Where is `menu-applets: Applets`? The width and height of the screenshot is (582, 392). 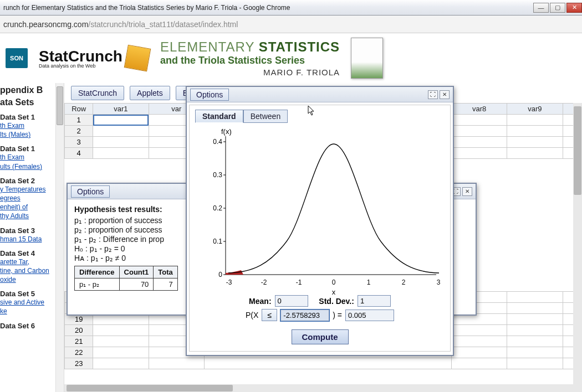
menu-applets: Applets is located at coordinates (150, 93).